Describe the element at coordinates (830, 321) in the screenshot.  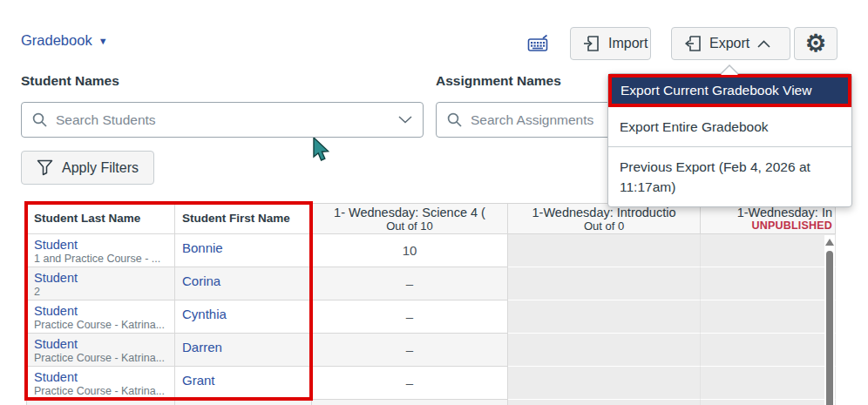
I see `vertical-scrollbar` at that location.